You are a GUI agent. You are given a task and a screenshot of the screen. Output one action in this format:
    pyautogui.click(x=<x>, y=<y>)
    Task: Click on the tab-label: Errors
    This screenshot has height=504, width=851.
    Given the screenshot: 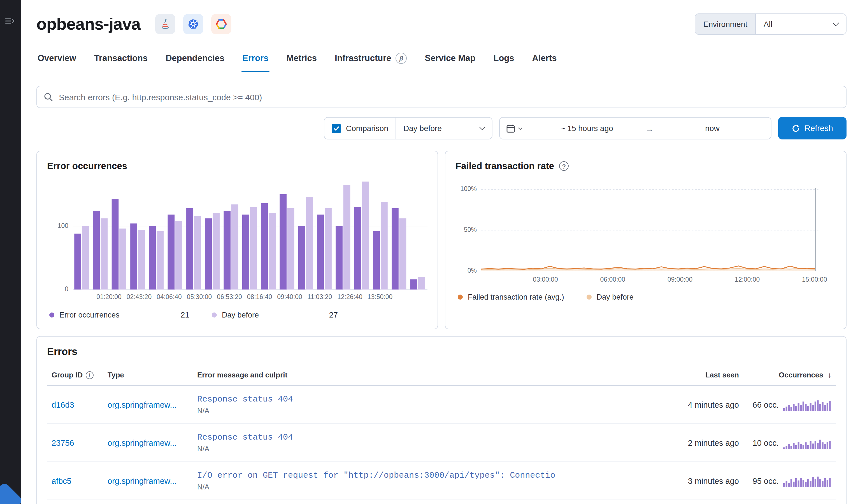 What is the action you would take?
    pyautogui.click(x=255, y=58)
    